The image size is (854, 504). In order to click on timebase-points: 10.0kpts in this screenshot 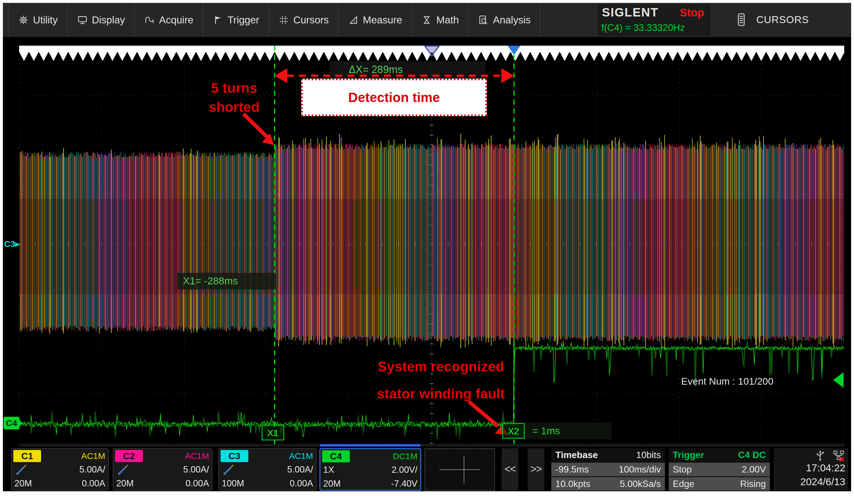, I will do `click(573, 484)`.